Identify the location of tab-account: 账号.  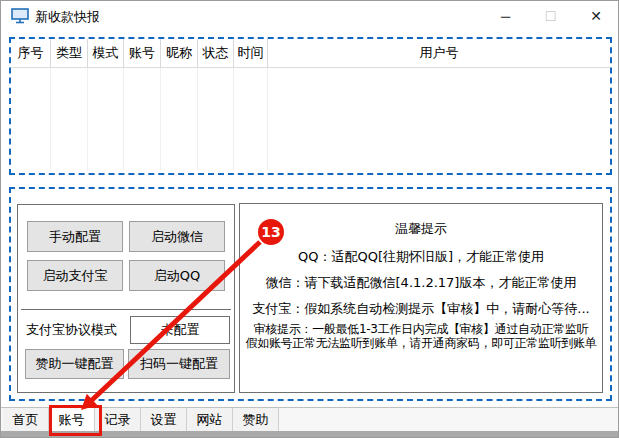
(72, 420).